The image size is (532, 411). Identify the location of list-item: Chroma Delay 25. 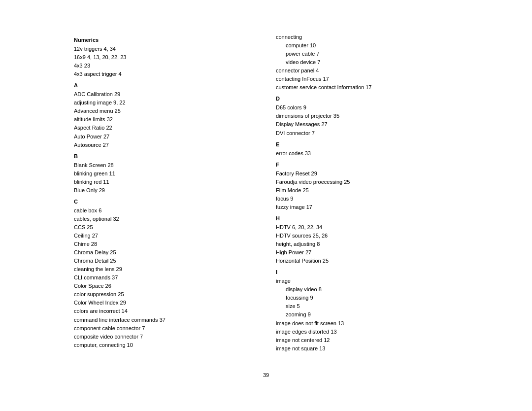
(165, 252).